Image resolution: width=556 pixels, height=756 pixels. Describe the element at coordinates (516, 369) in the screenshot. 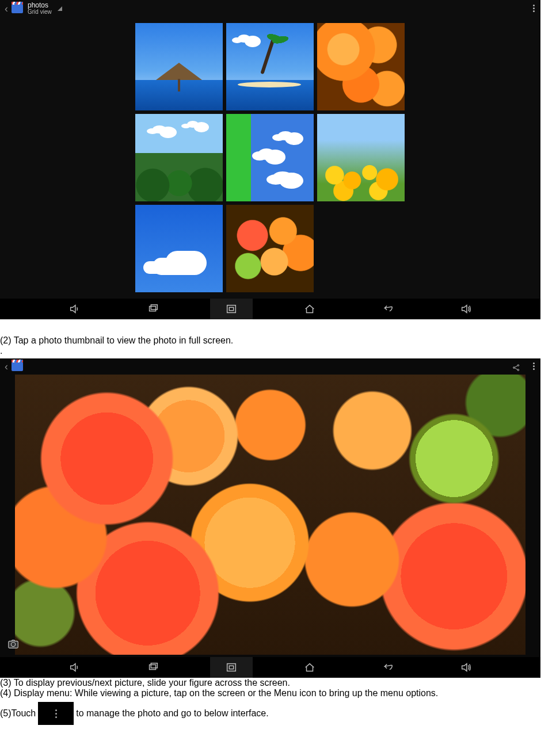

I see `share-icon` at that location.